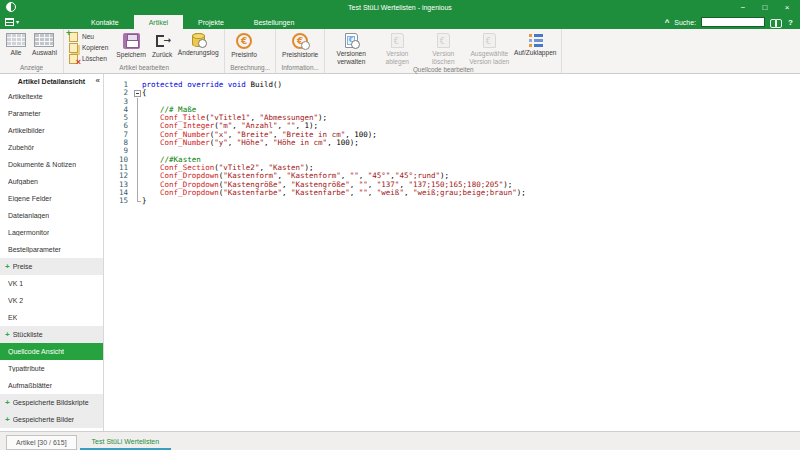 This screenshot has width=800, height=450. Describe the element at coordinates (192, 22) in the screenshot. I see `nav-tabs: KontakteArtikelProjekteBestellungen` at that location.